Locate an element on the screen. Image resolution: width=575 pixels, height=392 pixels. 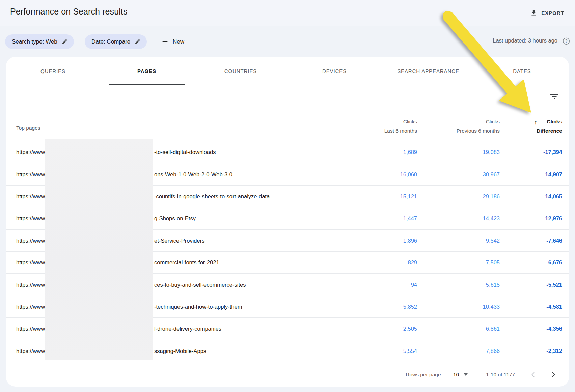
clicks-last-value: 829 is located at coordinates (412, 262).